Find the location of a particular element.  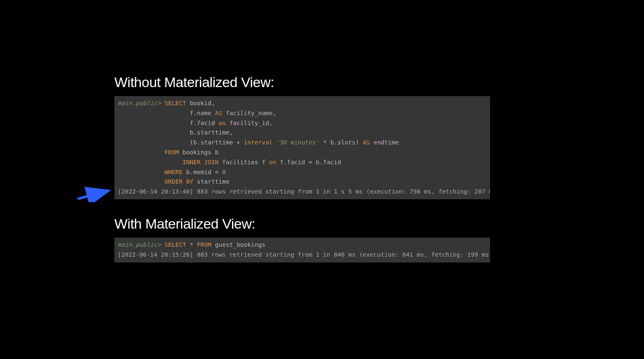

tbl-bookings: bookings b is located at coordinates (201, 152).